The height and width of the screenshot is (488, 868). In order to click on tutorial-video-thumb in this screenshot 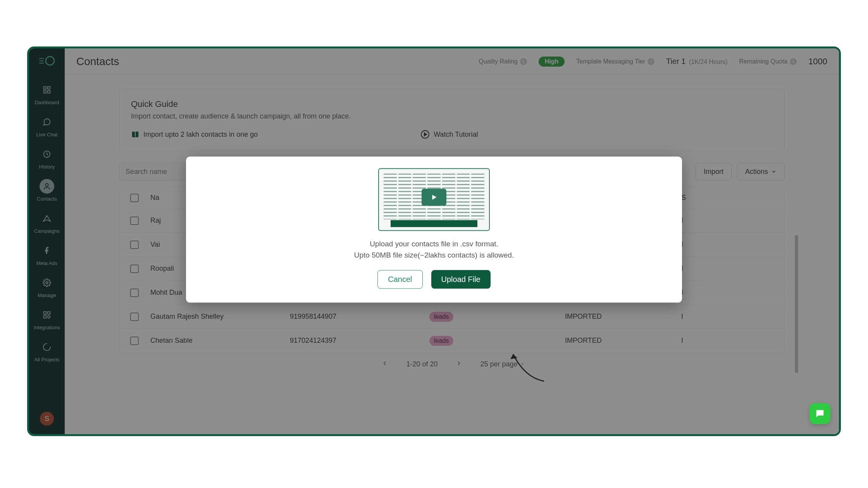, I will do `click(434, 199)`.